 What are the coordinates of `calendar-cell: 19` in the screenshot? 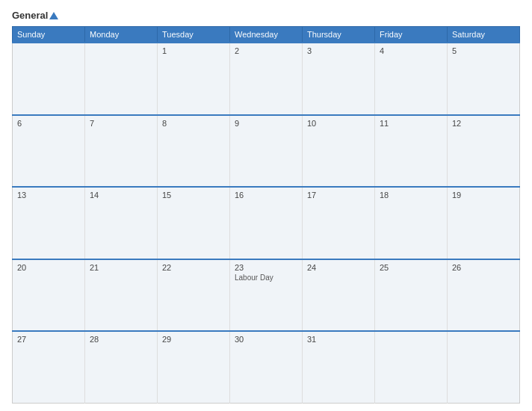 It's located at (484, 223).